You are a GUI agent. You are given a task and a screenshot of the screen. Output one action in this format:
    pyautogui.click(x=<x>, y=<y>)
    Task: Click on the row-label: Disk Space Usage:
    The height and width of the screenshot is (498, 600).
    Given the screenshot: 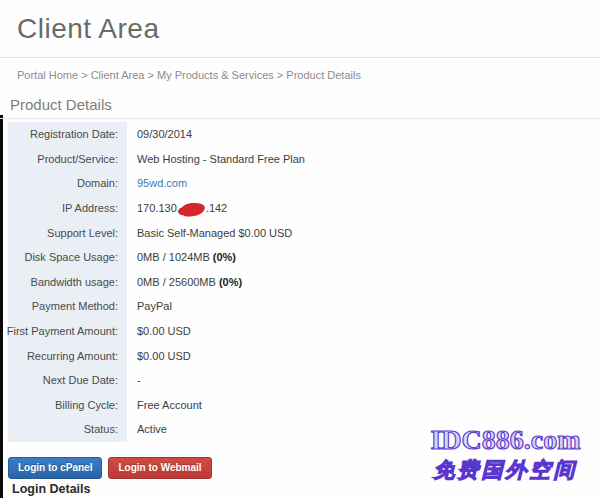 What is the action you would take?
    pyautogui.click(x=68, y=258)
    